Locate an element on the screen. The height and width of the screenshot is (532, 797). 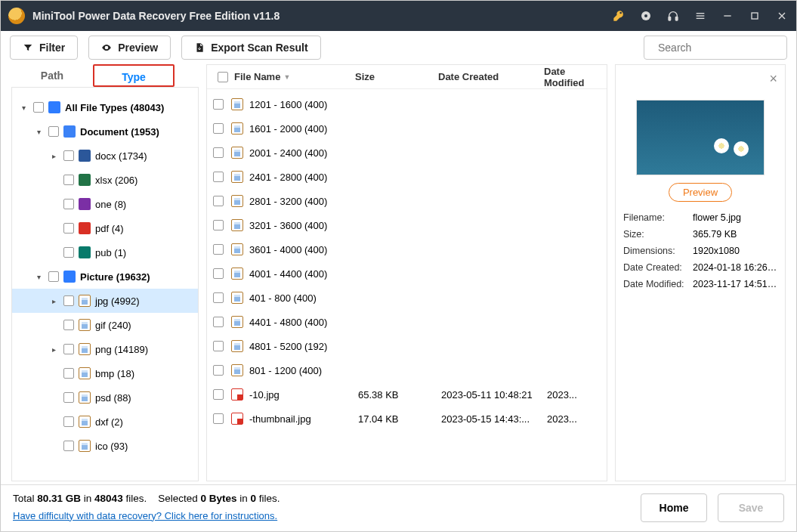
tab-path: Path is located at coordinates (52, 76).